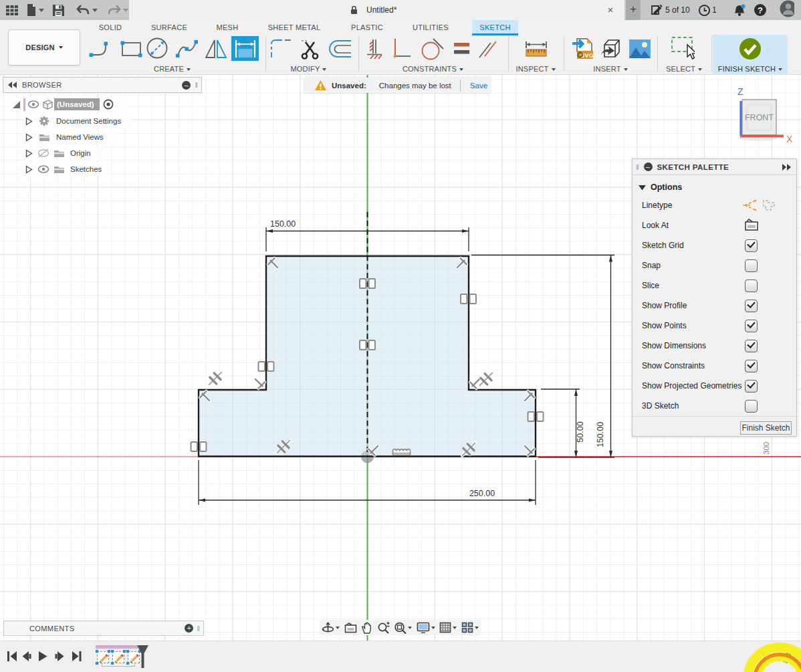 The height and width of the screenshot is (672, 801). I want to click on tab-surface: SURFACE, so click(169, 28).